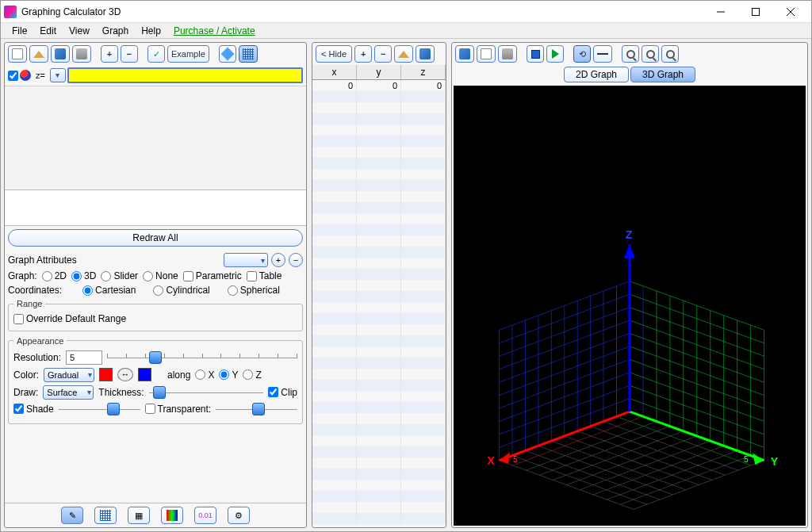  Describe the element at coordinates (69, 375) in the screenshot. I see `color-mode-select: Gradual` at that location.